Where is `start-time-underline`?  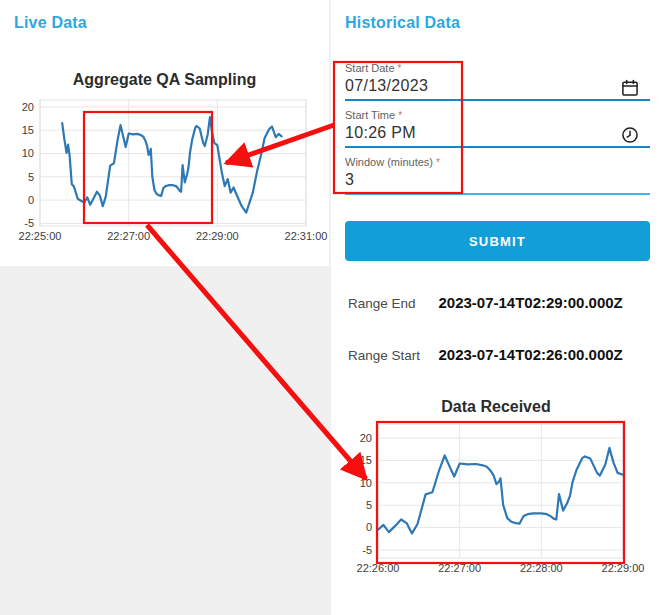 start-time-underline is located at coordinates (498, 147).